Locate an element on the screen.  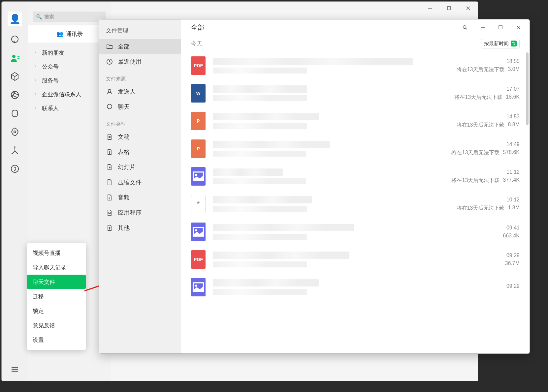
minimize-button is located at coordinates (430, 8).